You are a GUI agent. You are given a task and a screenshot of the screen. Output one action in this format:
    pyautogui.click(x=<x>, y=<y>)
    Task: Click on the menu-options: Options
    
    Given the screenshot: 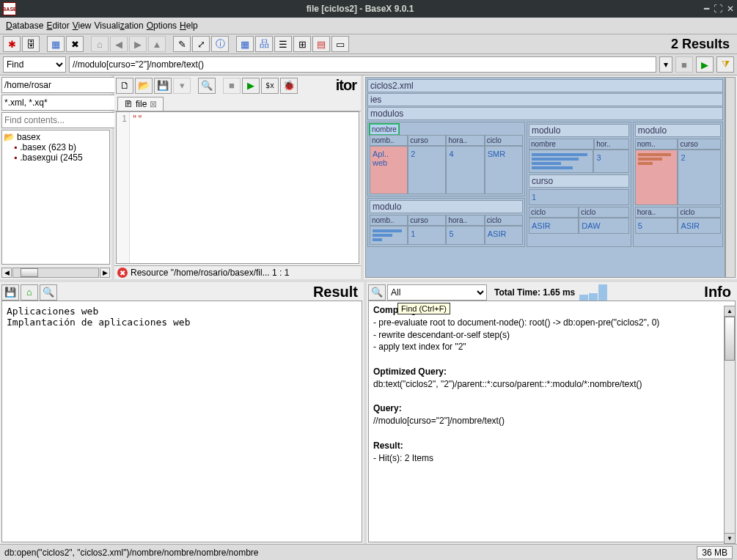 What is the action you would take?
    pyautogui.click(x=161, y=26)
    